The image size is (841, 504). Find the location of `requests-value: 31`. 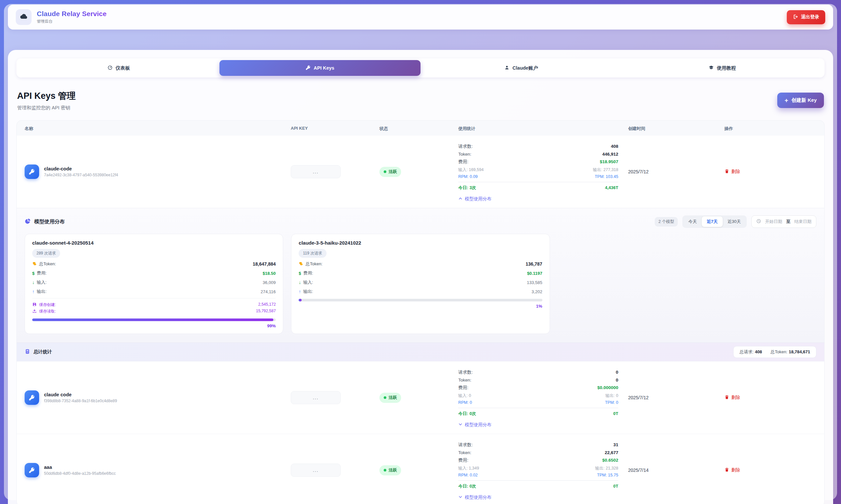

requests-value: 31 is located at coordinates (616, 445).